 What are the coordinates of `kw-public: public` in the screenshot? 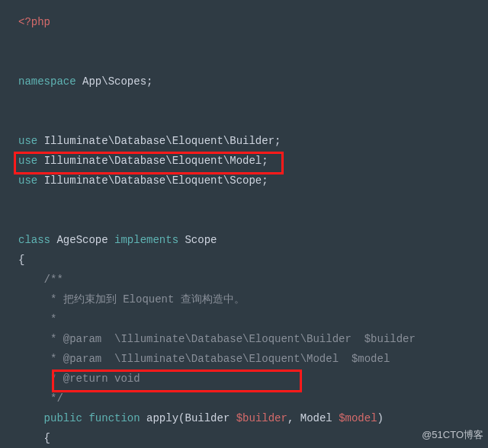 It's located at (63, 418).